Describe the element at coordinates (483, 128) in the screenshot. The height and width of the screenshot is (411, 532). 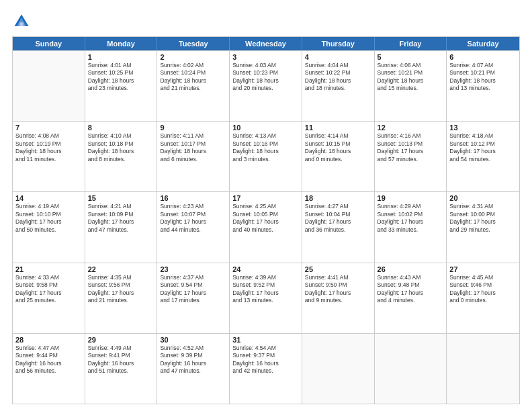
I see `day-number: 13` at that location.